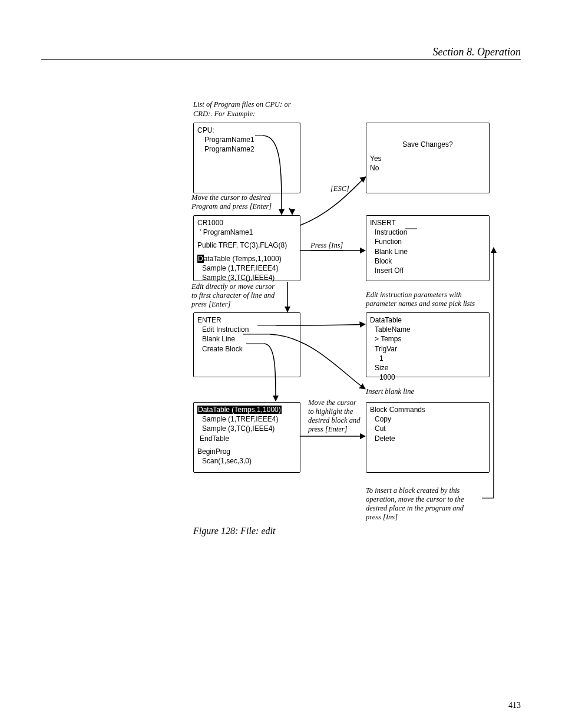 The width and height of the screenshot is (562, 728). I want to click on boxG-l1: DataTable, so click(428, 320).